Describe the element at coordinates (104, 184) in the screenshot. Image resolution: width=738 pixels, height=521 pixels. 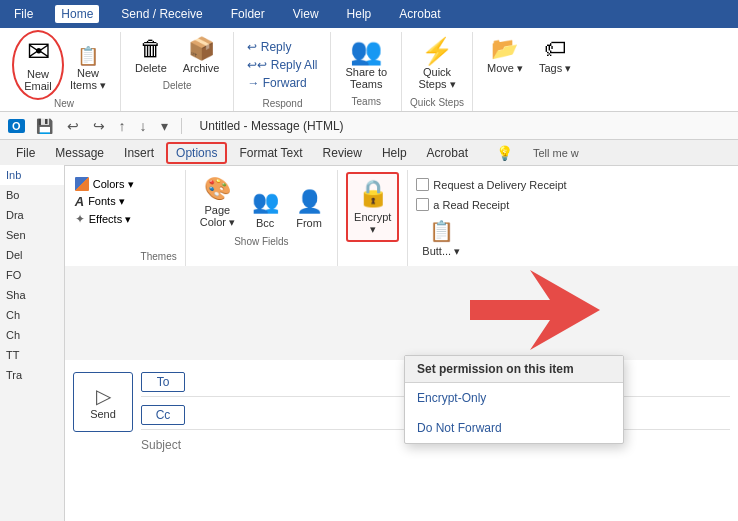
I see `colors-button: Colors ▾` at that location.